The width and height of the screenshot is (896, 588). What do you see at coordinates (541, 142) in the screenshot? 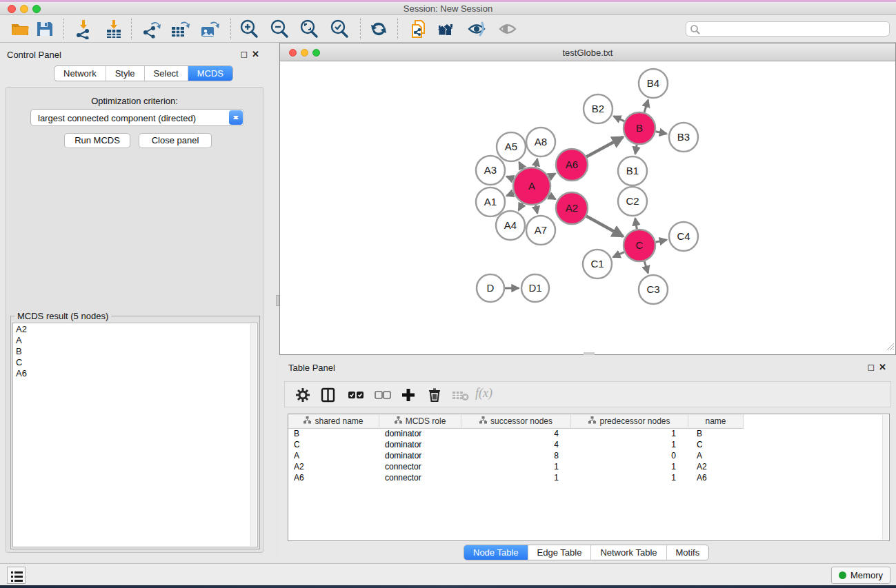
I see `graph-node-A8: A8` at bounding box center [541, 142].